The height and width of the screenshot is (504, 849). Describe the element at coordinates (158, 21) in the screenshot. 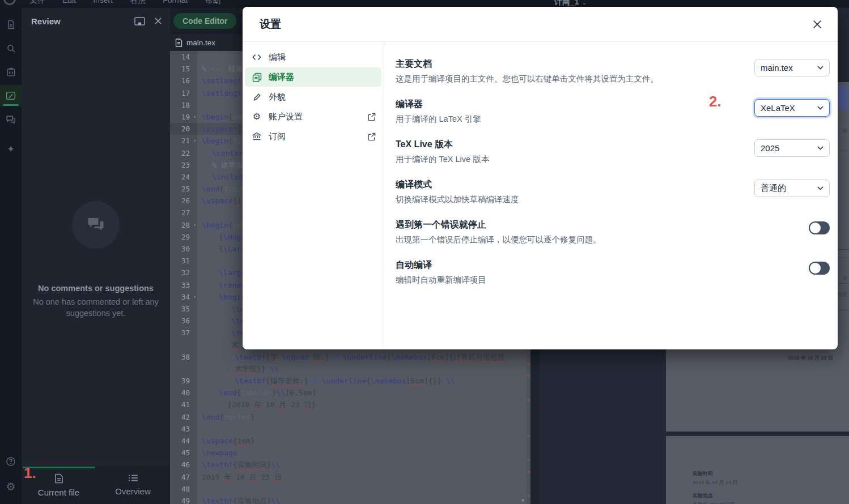

I see `close-review-icon` at that location.